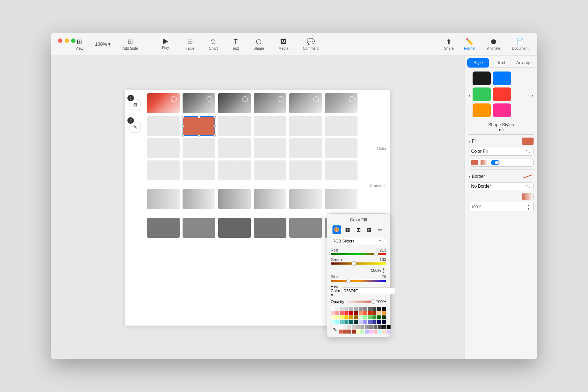 Image resolution: width=588 pixels, height=392 pixels. I want to click on color-thumb-selected, so click(199, 126).